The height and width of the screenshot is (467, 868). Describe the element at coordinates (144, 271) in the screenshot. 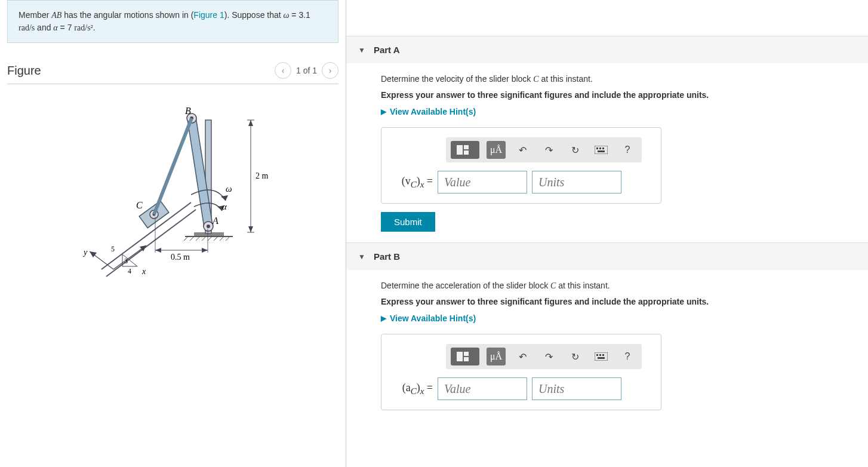

I see `svg-text: x` at that location.